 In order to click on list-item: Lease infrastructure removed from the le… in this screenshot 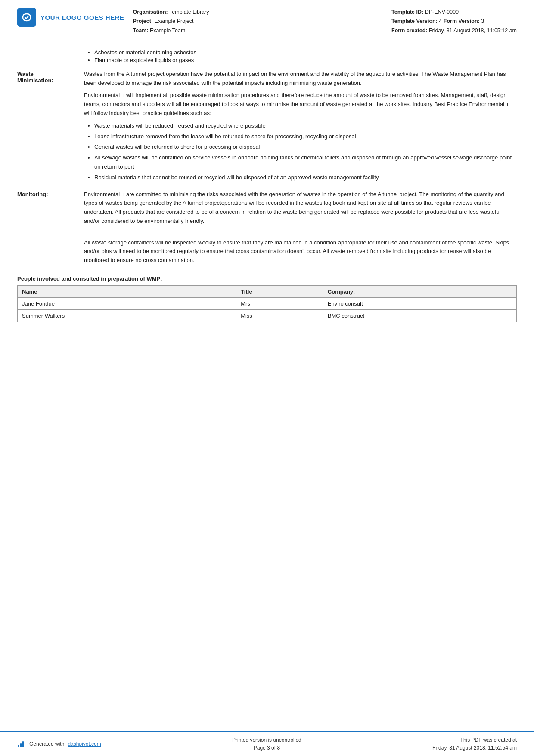, I will do `click(306, 137)`.